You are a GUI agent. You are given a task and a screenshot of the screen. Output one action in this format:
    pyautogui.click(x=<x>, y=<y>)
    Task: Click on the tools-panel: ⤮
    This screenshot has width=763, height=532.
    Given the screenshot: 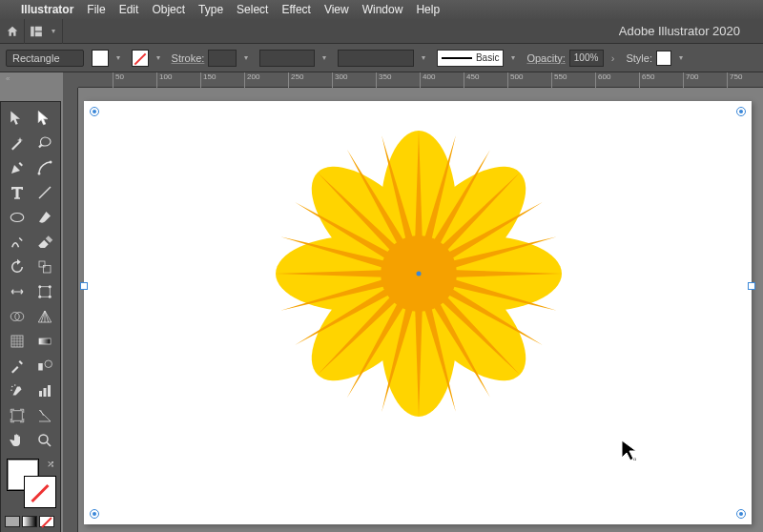 What is the action you would take?
    pyautogui.click(x=31, y=317)
    